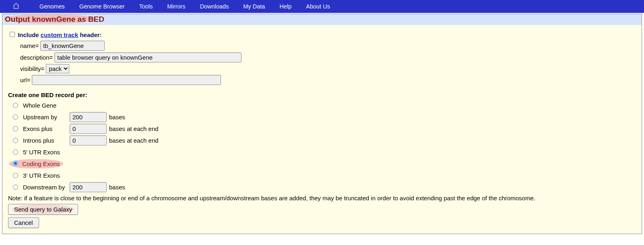  Describe the element at coordinates (55, 19) in the screenshot. I see `page-title: Output knownGene as BED` at that location.